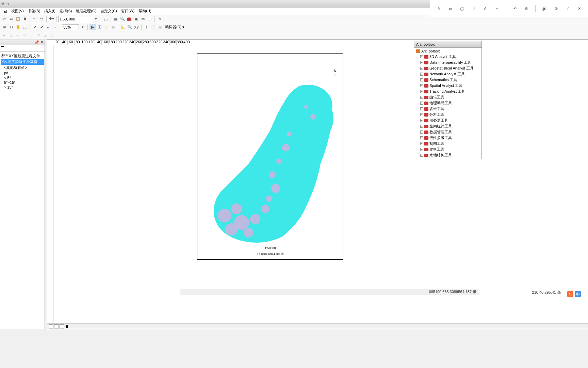 This screenshot has width=588, height=368. Describe the element at coordinates (67, 326) in the screenshot. I see `pause-draw-icon: ⏸` at that location.